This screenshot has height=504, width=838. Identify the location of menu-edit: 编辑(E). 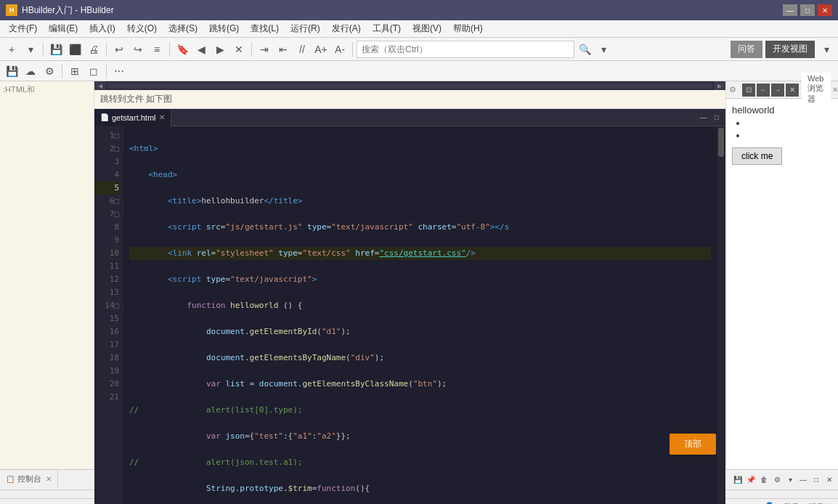
(63, 29).